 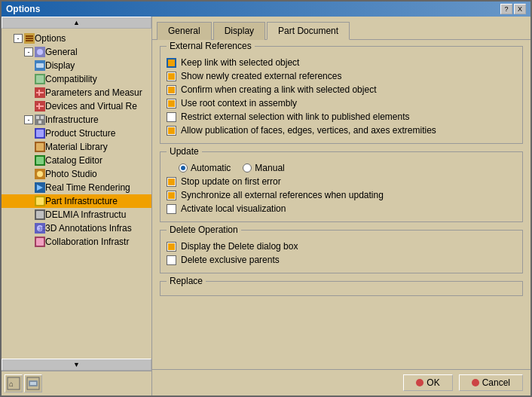 I want to click on expand-general: -, so click(x=29, y=52).